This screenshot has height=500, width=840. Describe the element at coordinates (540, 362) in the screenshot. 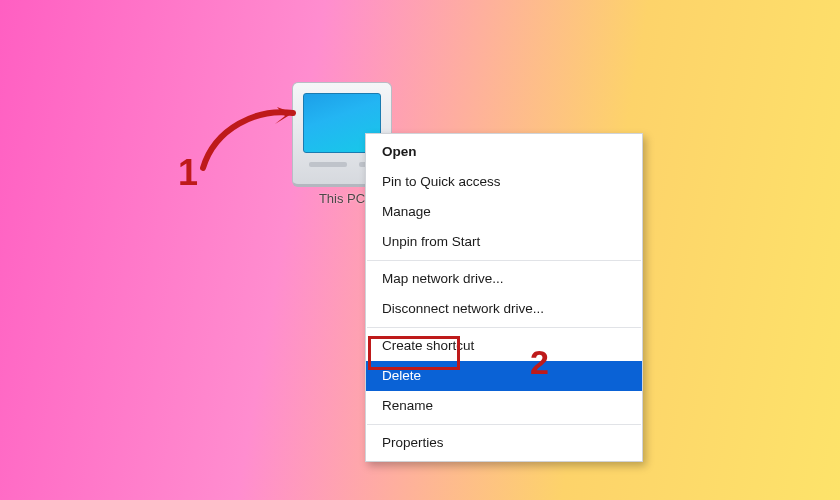

I see `annotation-step-2: 2` at that location.